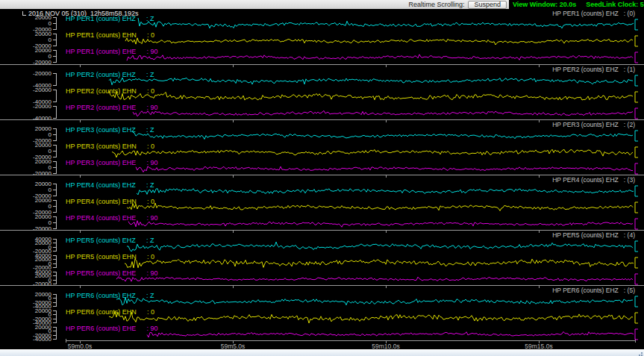 This screenshot has width=644, height=356. What do you see at coordinates (101, 218) in the screenshot?
I see `channel-name-text: HP PER4 (counts) EHE` at bounding box center [101, 218].